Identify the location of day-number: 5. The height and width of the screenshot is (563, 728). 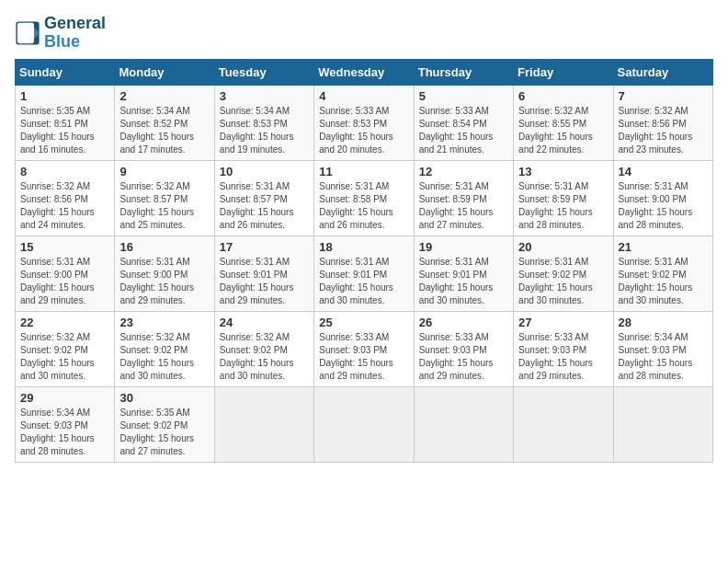
(463, 96).